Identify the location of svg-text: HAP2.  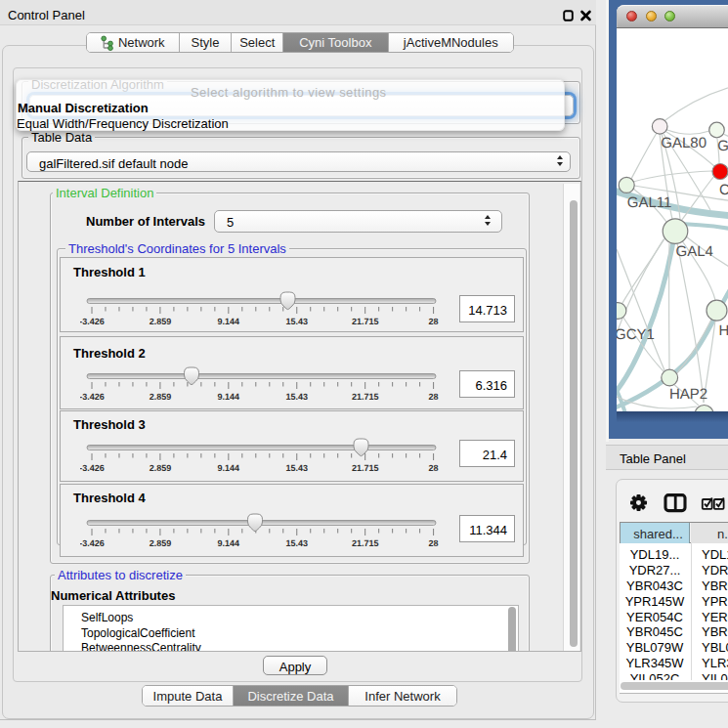
(688, 395).